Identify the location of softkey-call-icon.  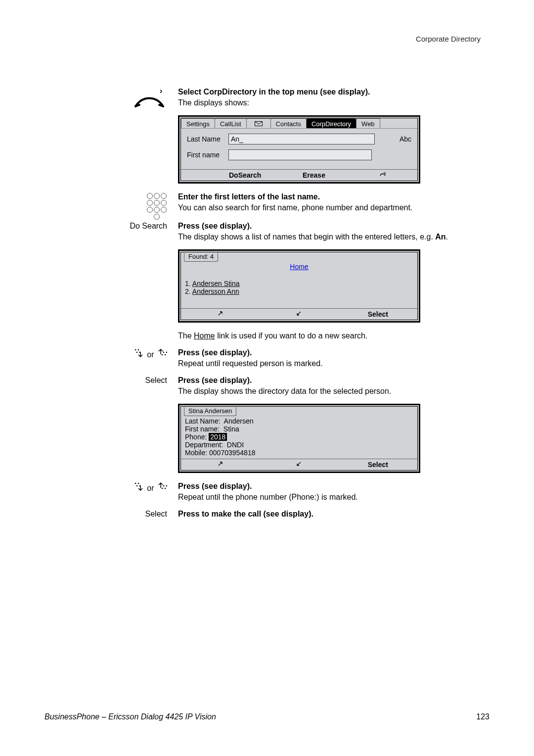
(383, 175).